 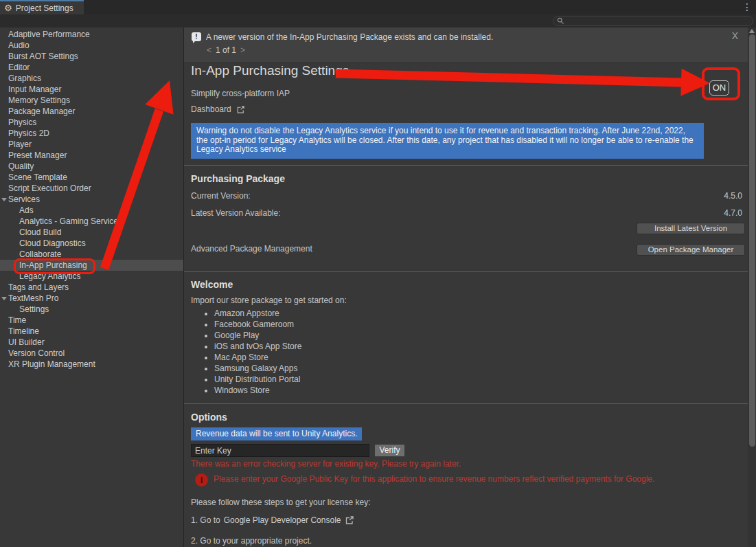 I want to click on sidebar-item-ui-builder: UI Builder, so click(x=92, y=342).